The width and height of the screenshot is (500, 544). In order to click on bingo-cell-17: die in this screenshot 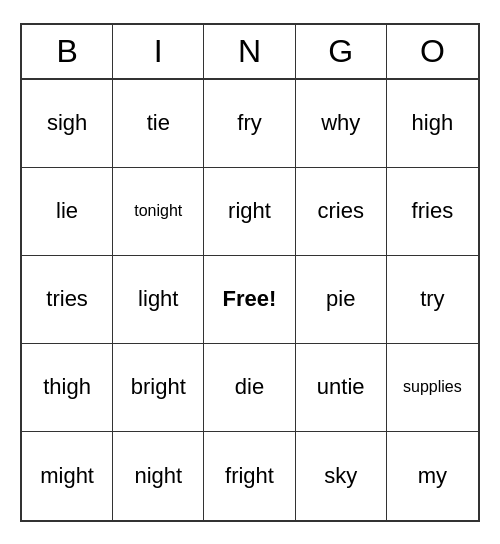, I will do `click(250, 388)`.